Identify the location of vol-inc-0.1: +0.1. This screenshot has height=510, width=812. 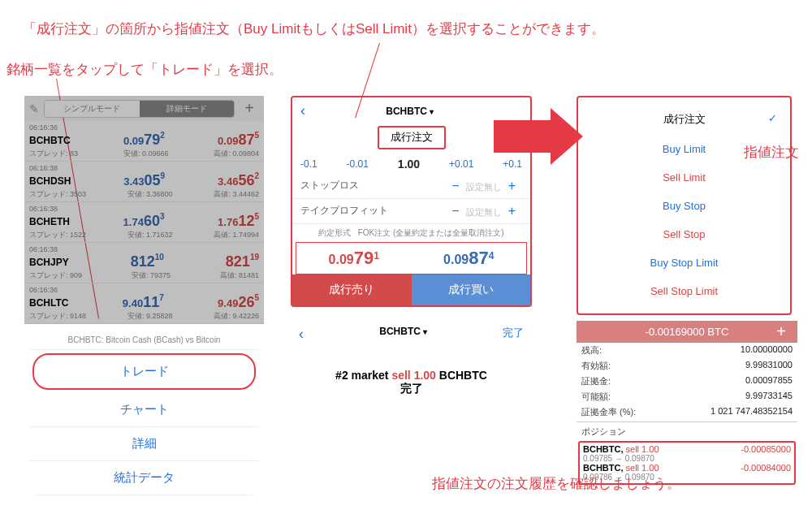
(512, 164).